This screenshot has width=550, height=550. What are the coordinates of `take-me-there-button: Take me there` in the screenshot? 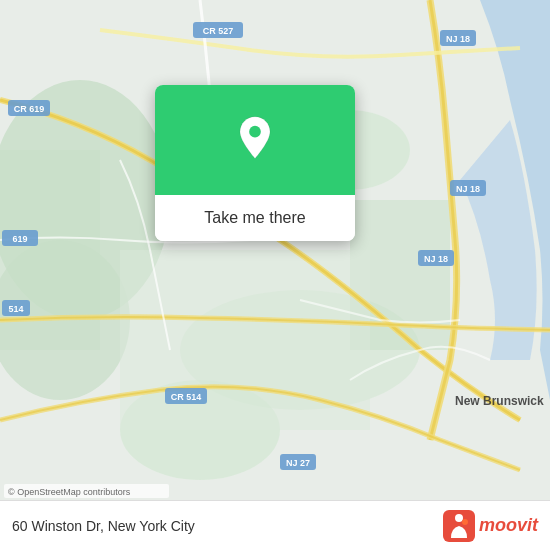 It's located at (255, 218).